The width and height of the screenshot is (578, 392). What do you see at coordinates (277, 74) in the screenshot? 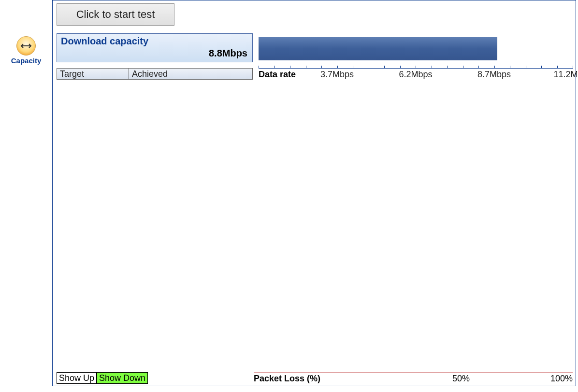
I see `data-rate-axis-label: Data rate` at bounding box center [277, 74].